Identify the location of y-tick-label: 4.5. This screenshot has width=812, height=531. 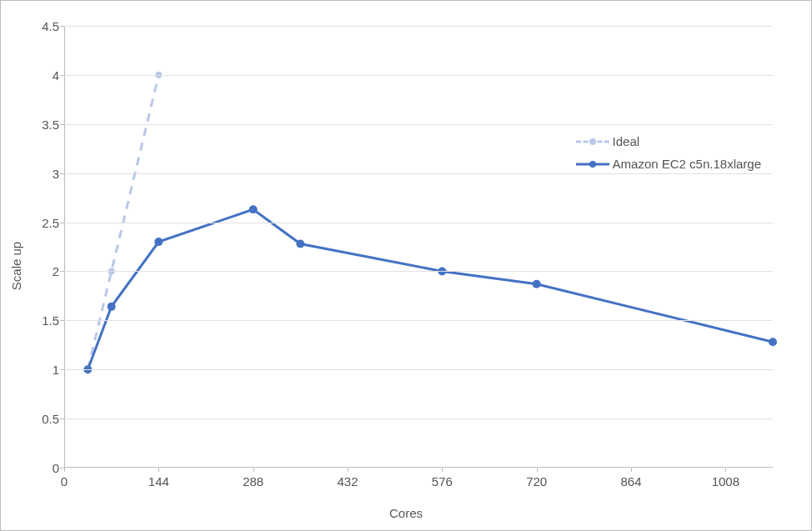
(38, 27).